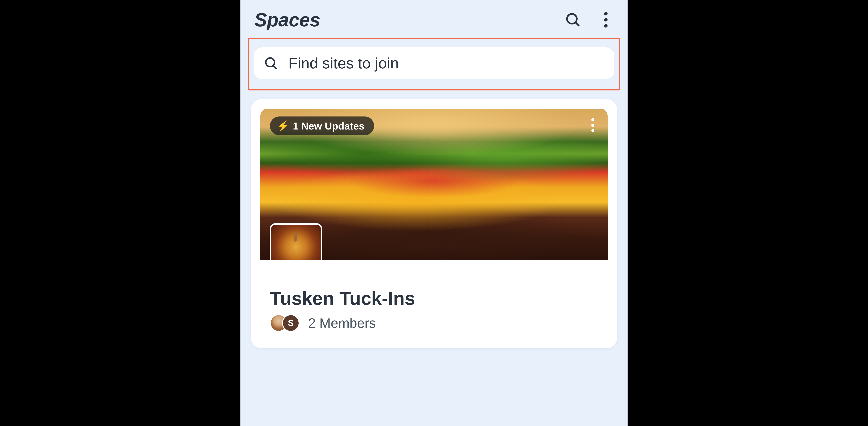 The height and width of the screenshot is (426, 868). Describe the element at coordinates (434, 64) in the screenshot. I see `search-highlight-box` at that location.